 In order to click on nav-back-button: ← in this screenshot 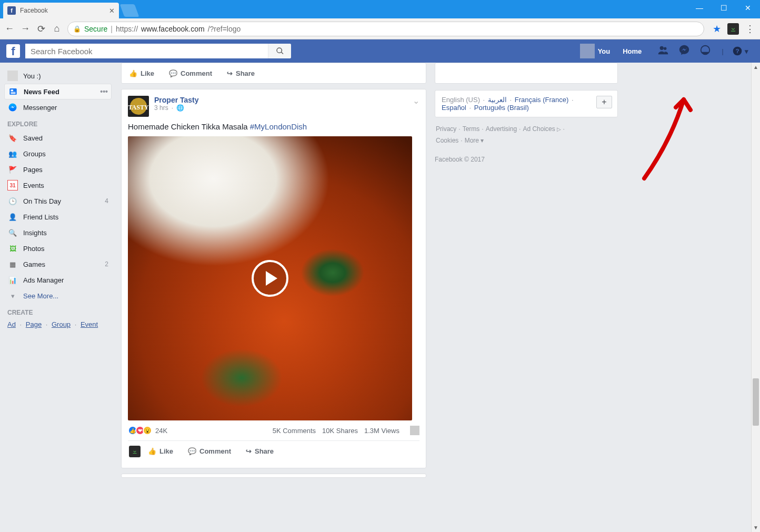, I will do `click(9, 28)`.